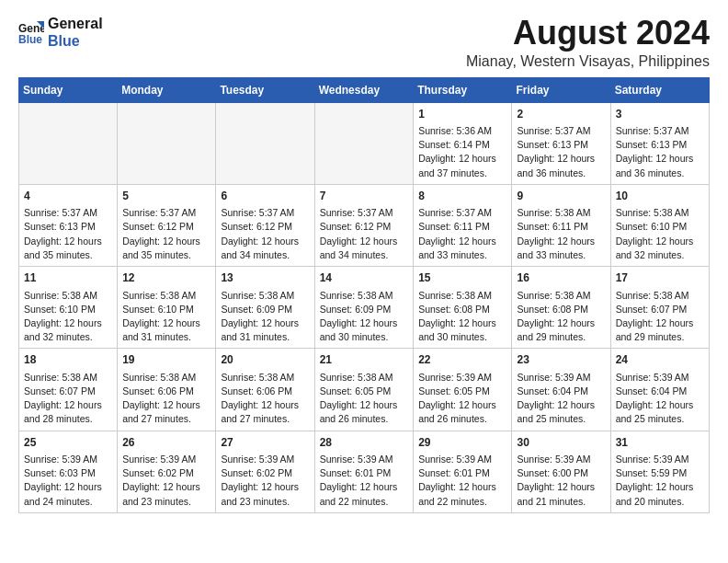  Describe the element at coordinates (265, 307) in the screenshot. I see `calendar-cell: 13Sunrise: 5:38 AM Sunset: 6:09 PM Dayli…` at that location.